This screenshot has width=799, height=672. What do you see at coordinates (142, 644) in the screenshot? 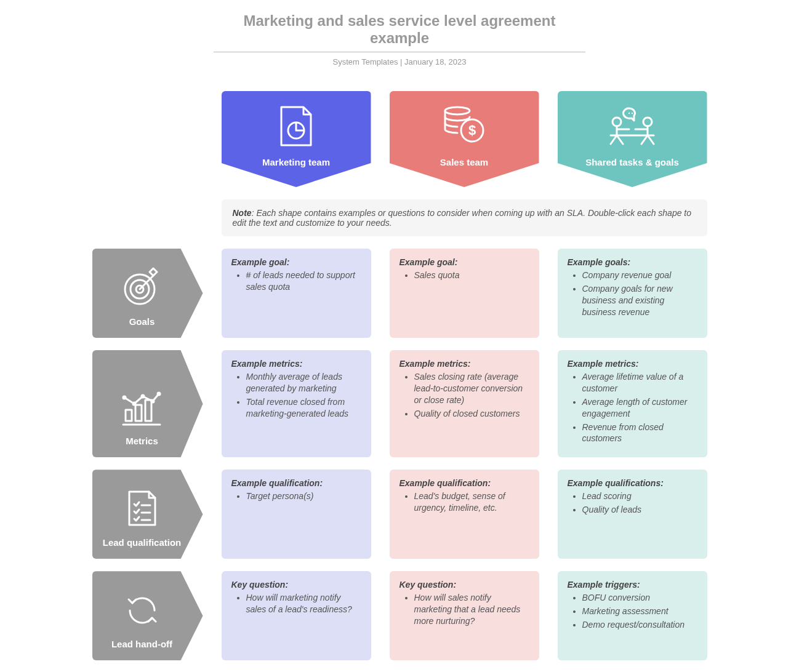
I see `row-label-handoff-text: Lead hand-off` at bounding box center [142, 644].